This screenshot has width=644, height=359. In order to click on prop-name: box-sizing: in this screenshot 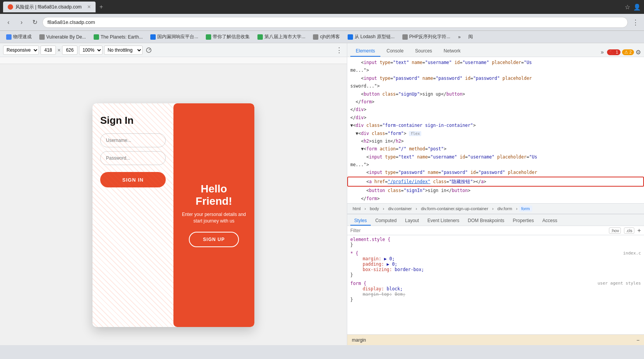, I will do `click(374, 270)`.